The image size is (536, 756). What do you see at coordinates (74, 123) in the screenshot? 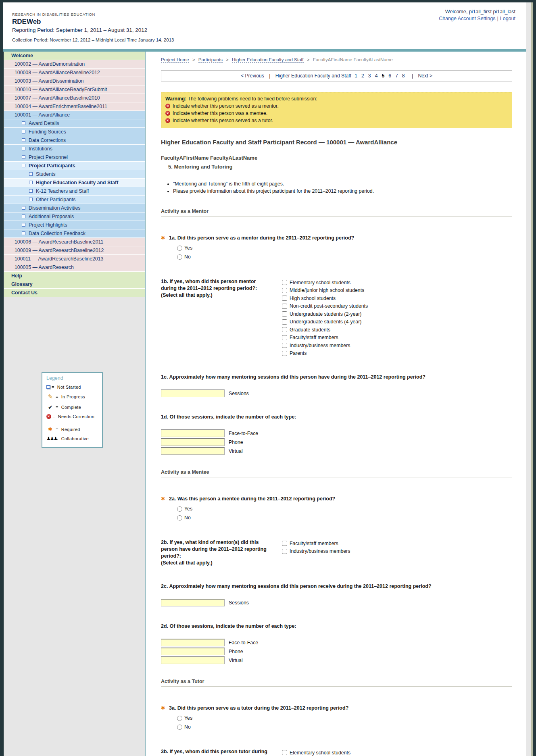
I see `sidebar-item: Award Details` at bounding box center [74, 123].